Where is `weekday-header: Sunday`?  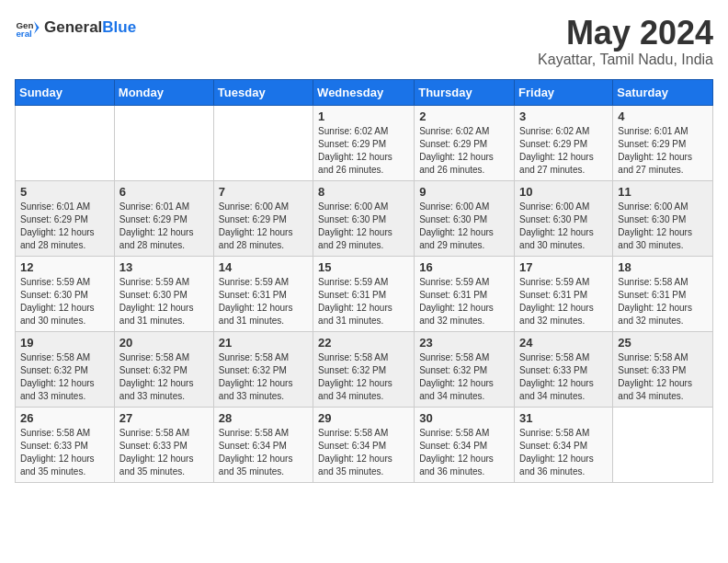 weekday-header: Sunday is located at coordinates (65, 92).